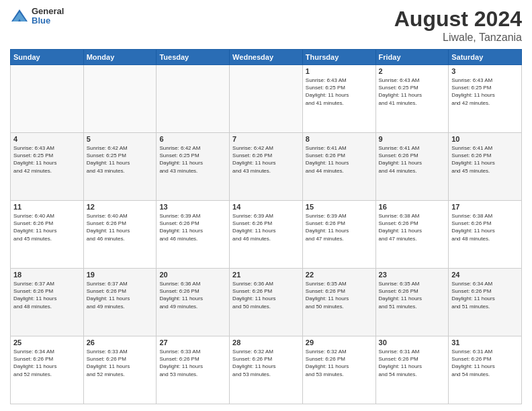  I want to click on header-sunday: Sunday, so click(47, 58).